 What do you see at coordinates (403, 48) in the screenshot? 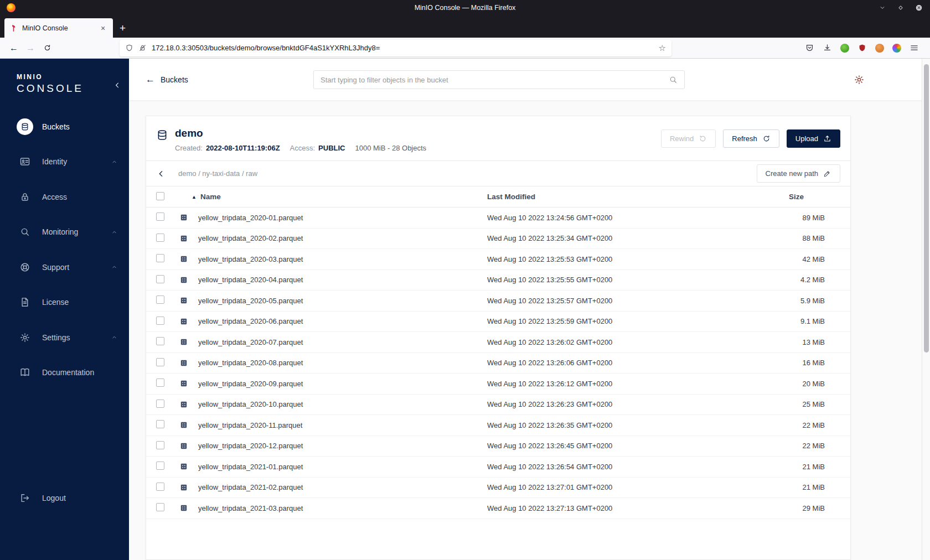
I see `url-text: 172.18.0.3:30503/buckets/demo/browse/bnk…` at bounding box center [403, 48].